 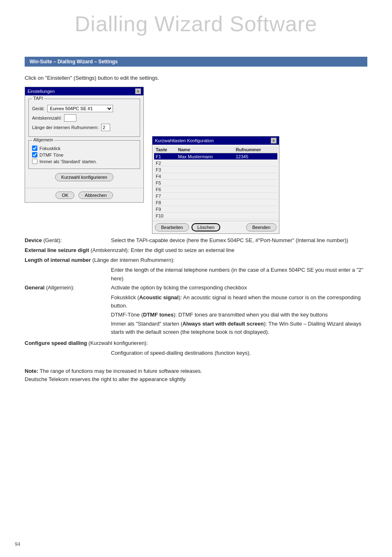 What do you see at coordinates (38, 98) in the screenshot?
I see `tapi-group-label: TAPI` at bounding box center [38, 98].